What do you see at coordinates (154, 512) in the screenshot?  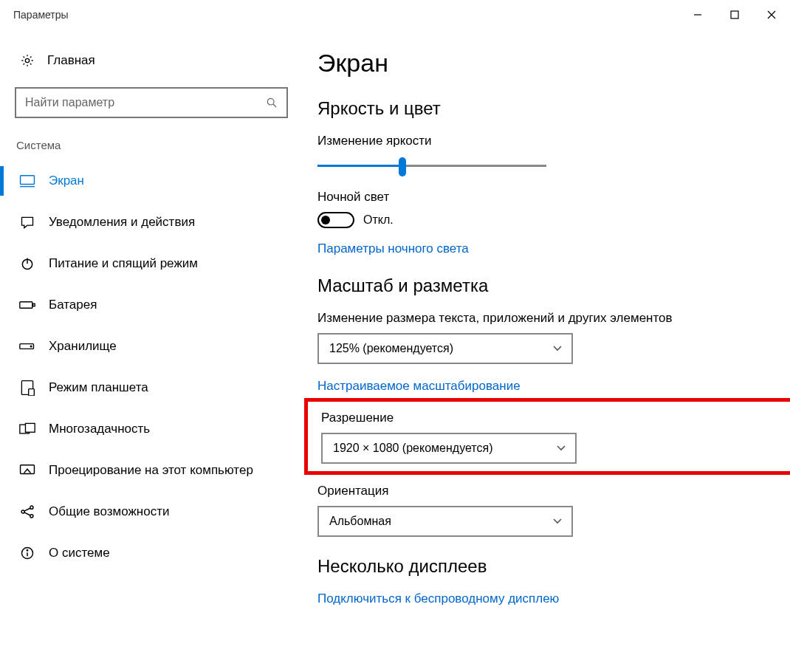 I see `sidebar-item-shared: Общие возможности` at bounding box center [154, 512].